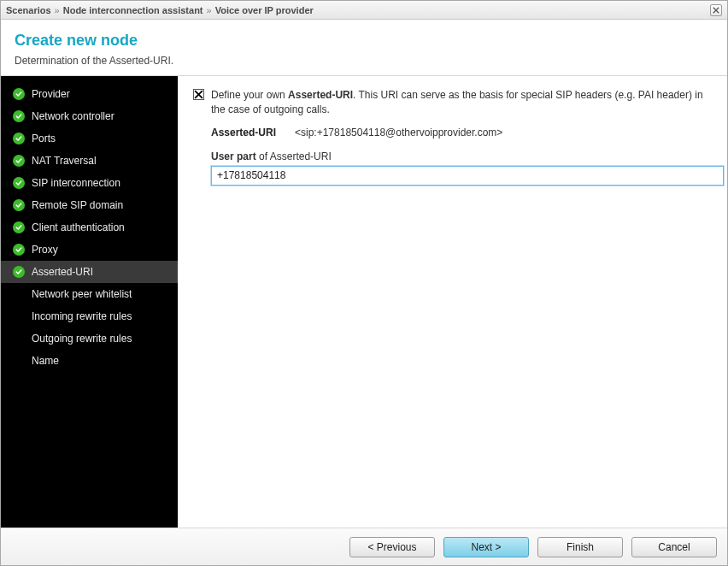 The width and height of the screenshot is (728, 566). I want to click on wizard-step-label: Provider, so click(51, 94).